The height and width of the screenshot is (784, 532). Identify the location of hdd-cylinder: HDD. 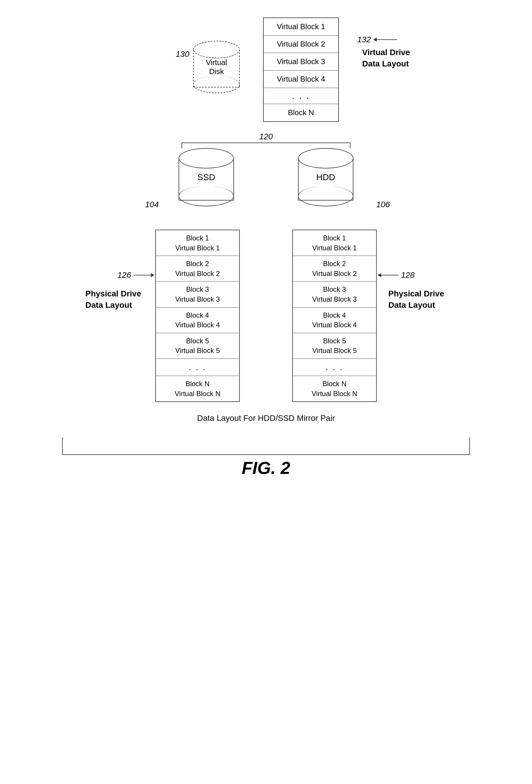
(326, 177).